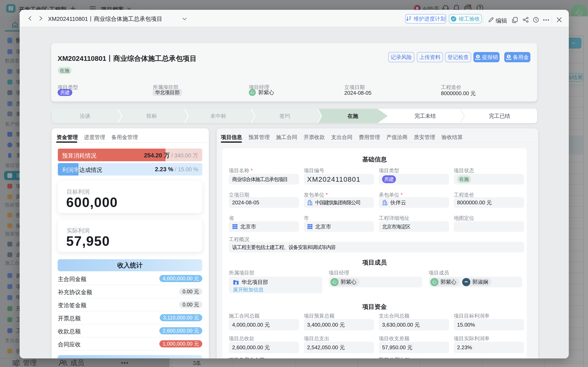 The height and width of the screenshot is (367, 588). I want to click on svg-text: 未中标, so click(218, 116).